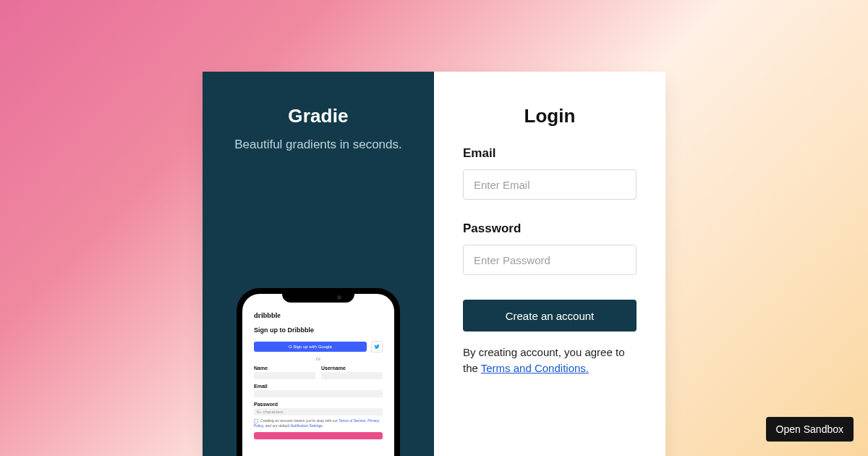  I want to click on open-sandbox-button: Open Sandbox, so click(810, 429).